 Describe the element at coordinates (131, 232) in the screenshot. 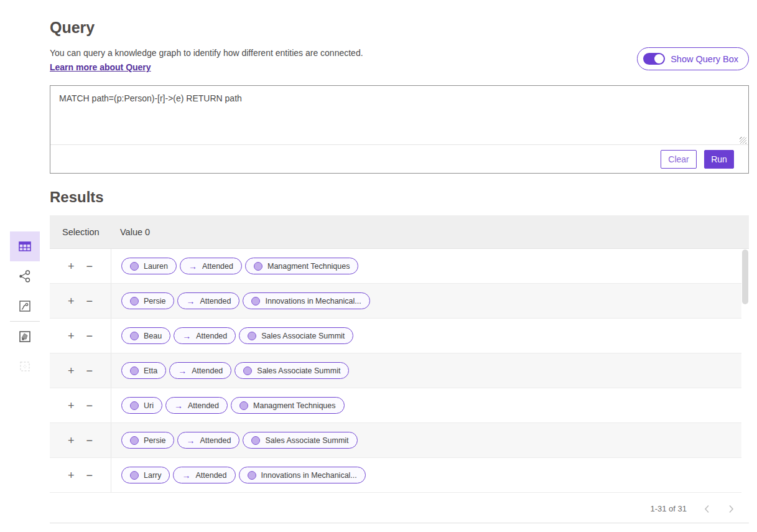

I see `column-header-value: Value 0` at that location.